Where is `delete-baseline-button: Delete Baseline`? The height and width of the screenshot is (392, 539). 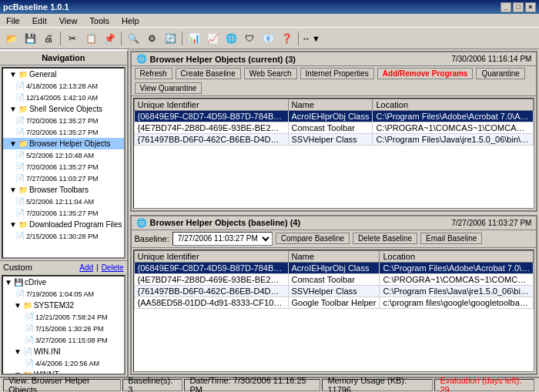
delete-baseline-button: Delete Baseline is located at coordinates (385, 239).